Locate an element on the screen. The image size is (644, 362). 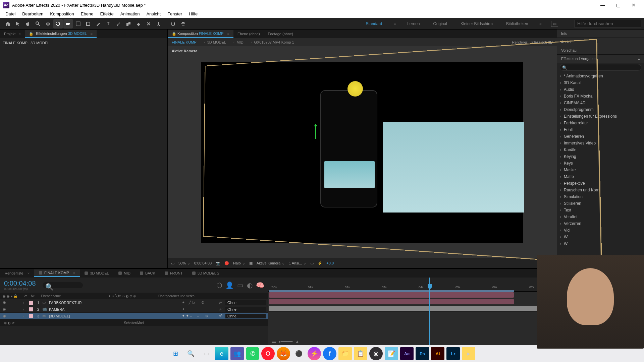
taskbar-messenger-icon: ⚡ is located at coordinates (314, 354).